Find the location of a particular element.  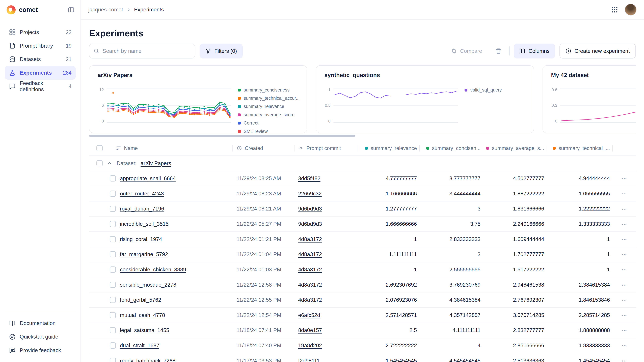

experiment-row: royal_durian_7196 11/29/24 08:21 AM 9d6b… is located at coordinates (362, 209).